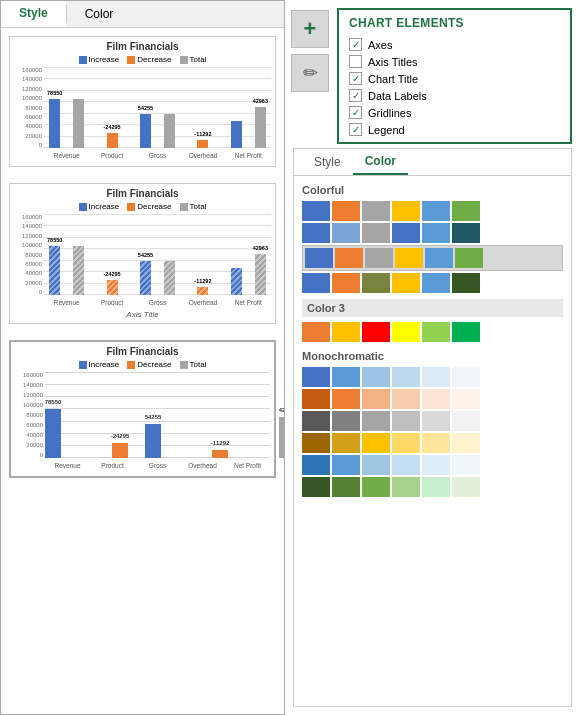 This screenshot has width=580, height=715. I want to click on checkbox-chart-title: ✓, so click(356, 78).